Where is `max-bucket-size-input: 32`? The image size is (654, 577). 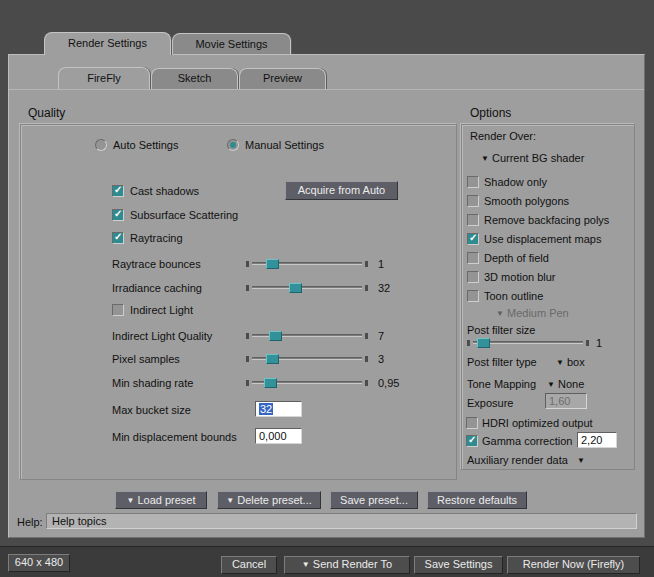
max-bucket-size-input: 32 is located at coordinates (278, 409).